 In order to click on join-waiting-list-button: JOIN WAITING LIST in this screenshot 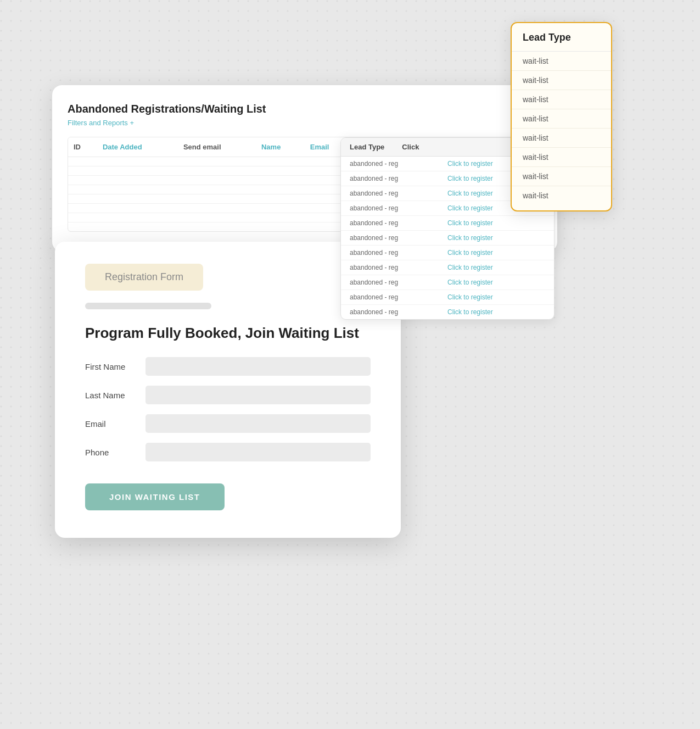, I will do `click(155, 497)`.